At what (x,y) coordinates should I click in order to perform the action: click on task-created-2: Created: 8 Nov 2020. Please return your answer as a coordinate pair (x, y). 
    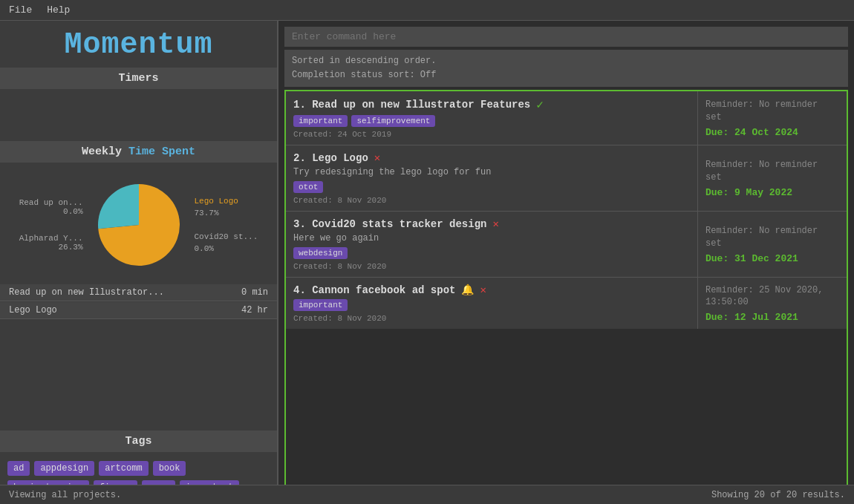
    Looking at the image, I should click on (492, 266).